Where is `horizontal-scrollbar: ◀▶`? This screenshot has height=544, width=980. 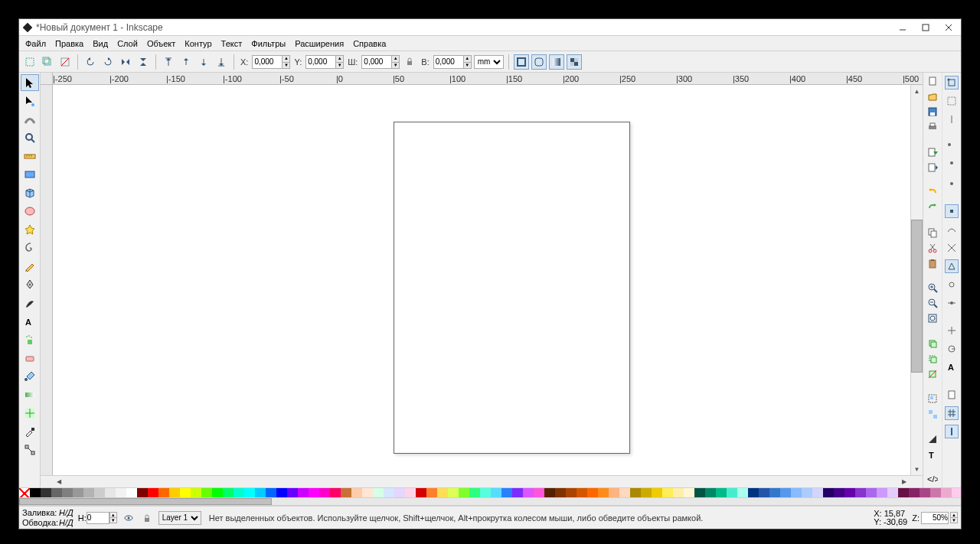 horizontal-scrollbar: ◀▶ is located at coordinates (482, 481).